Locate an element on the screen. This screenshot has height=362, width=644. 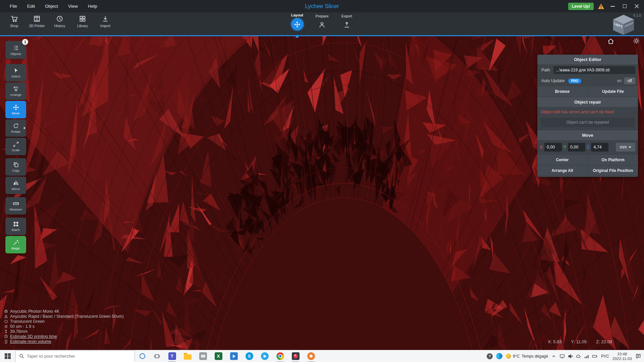
close-button is located at coordinates (637, 6).